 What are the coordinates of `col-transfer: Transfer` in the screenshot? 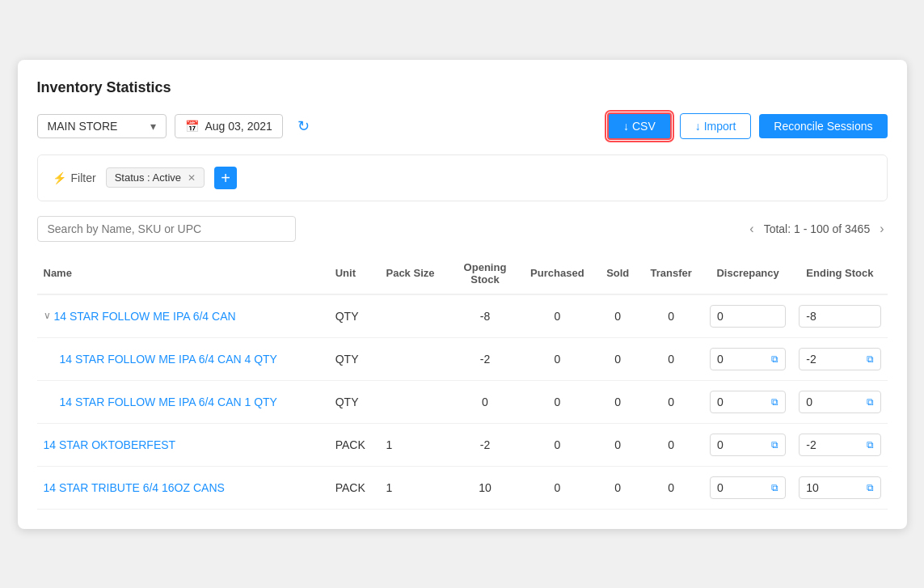 It's located at (671, 273).